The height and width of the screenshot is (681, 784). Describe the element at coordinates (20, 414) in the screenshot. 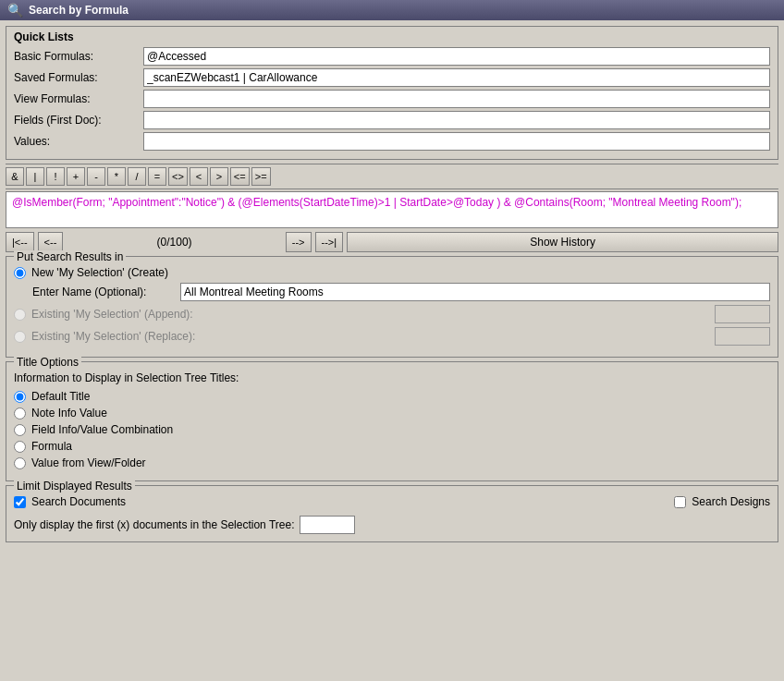

I see `note-info-radio` at that location.